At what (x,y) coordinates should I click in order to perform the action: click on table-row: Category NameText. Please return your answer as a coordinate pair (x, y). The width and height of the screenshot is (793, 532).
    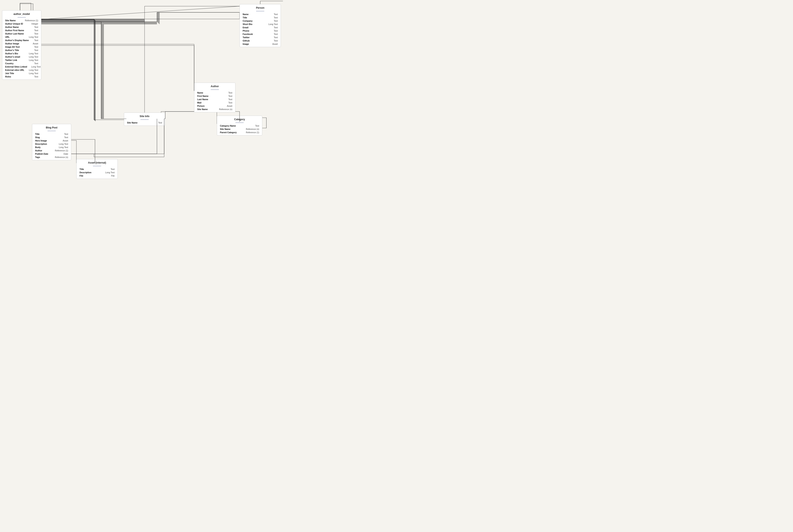
    Looking at the image, I should click on (239, 126).